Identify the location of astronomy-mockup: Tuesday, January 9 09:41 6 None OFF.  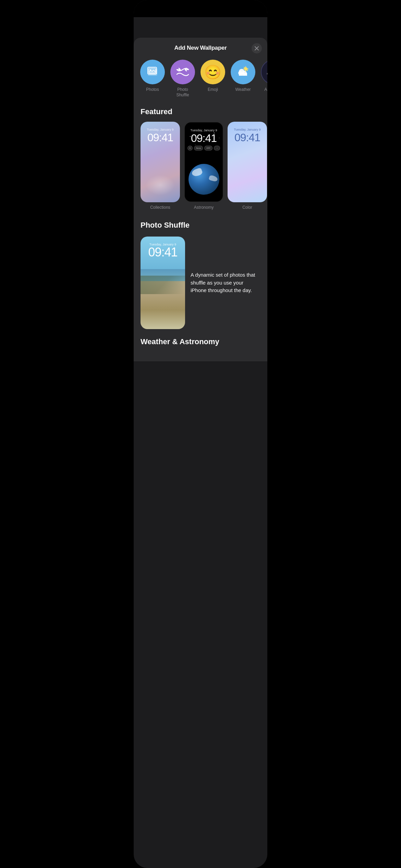
(204, 162).